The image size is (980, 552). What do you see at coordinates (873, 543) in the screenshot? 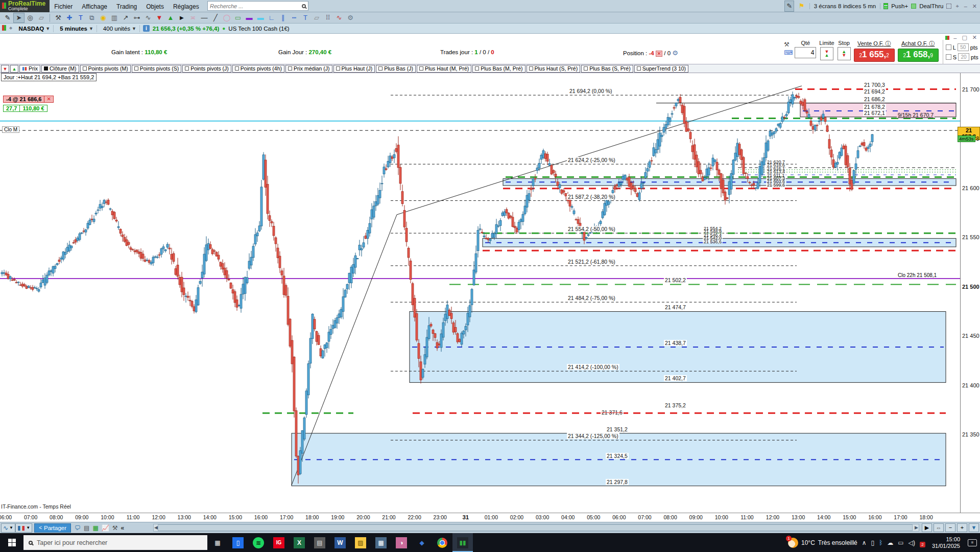
I see `tray-phone-icon: ▯` at bounding box center [873, 543].